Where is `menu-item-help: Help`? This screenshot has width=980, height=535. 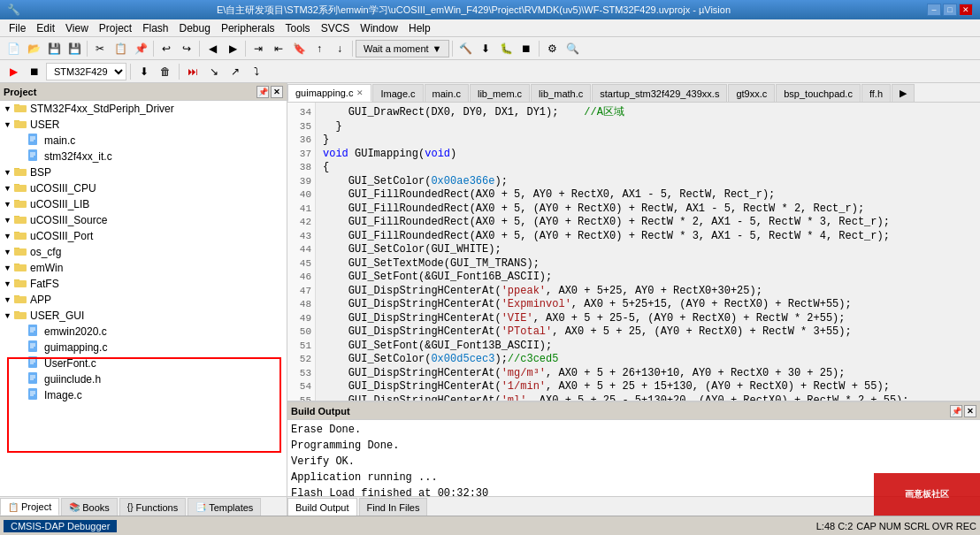 menu-item-help: Help is located at coordinates (419, 28).